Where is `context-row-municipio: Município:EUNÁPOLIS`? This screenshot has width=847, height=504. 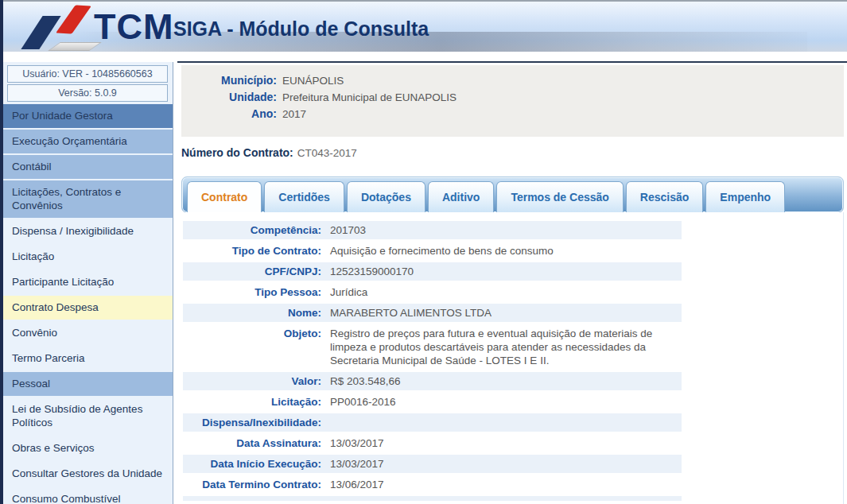 context-row-municipio: Município:EUNÁPOLIS is located at coordinates (512, 80).